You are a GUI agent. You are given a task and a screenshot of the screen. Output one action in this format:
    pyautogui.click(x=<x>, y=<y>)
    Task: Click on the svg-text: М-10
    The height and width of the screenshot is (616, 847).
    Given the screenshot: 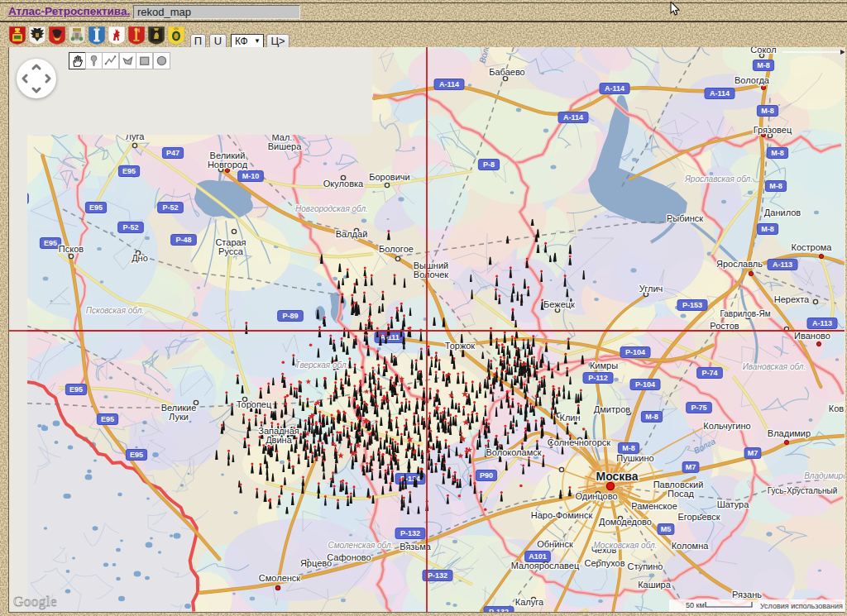 What is the action you would take?
    pyautogui.click(x=251, y=176)
    